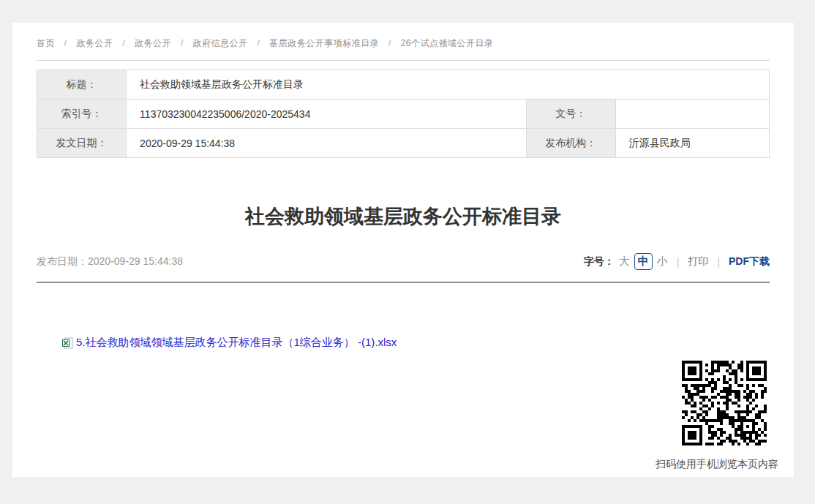  Describe the element at coordinates (82, 114) in the screenshot. I see `meta-index-label: 索引号：` at that location.